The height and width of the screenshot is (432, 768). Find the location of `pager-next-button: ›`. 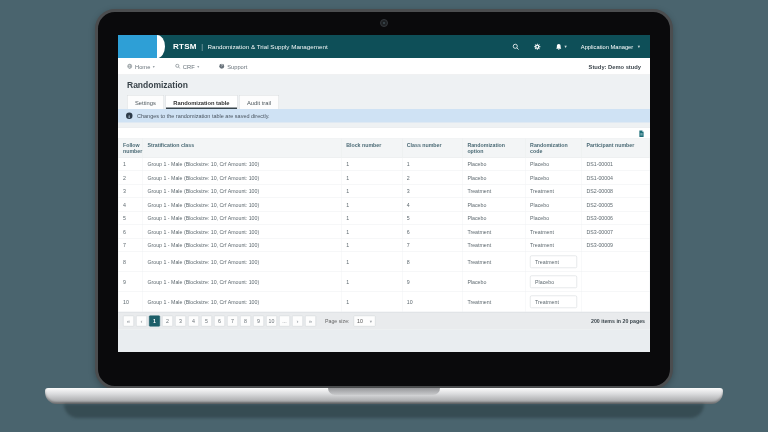

pager-next-button: › is located at coordinates (298, 322).